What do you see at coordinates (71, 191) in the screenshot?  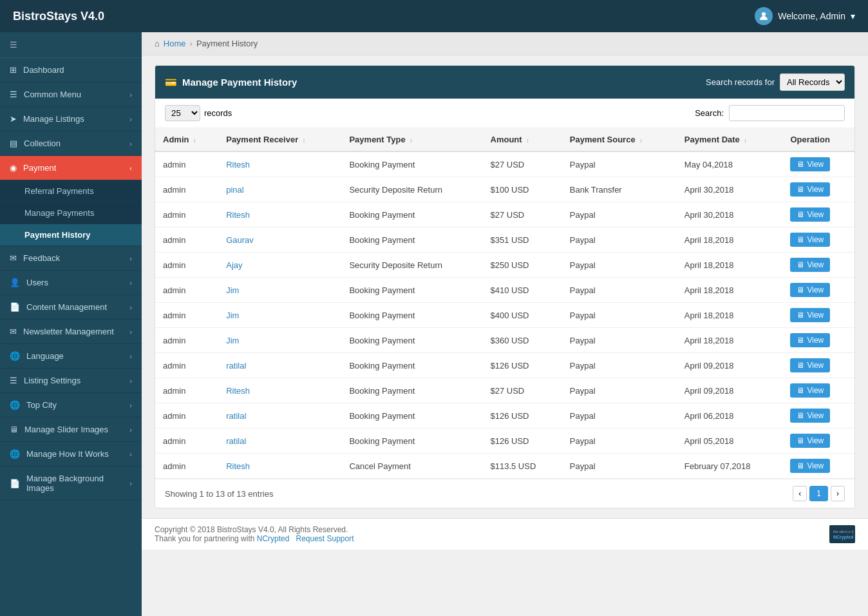 I see `sidebar-subitem-referral-payments: Referral Payments` at bounding box center [71, 191].